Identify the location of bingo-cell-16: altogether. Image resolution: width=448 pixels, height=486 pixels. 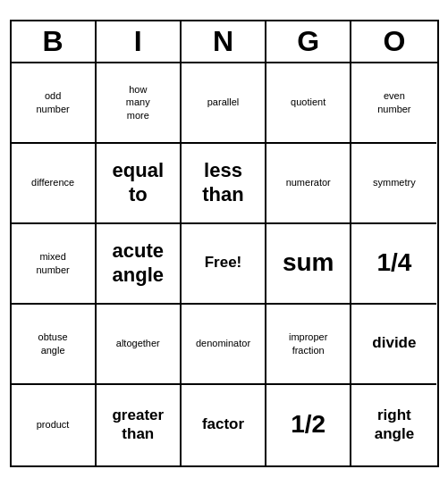
(139, 345).